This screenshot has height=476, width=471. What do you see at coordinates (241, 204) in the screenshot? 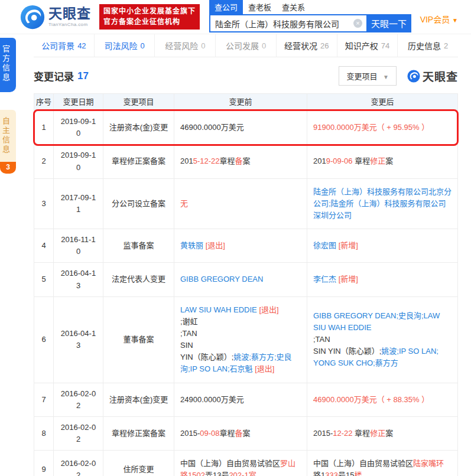
I see `before-cell: 无` at bounding box center [241, 204].